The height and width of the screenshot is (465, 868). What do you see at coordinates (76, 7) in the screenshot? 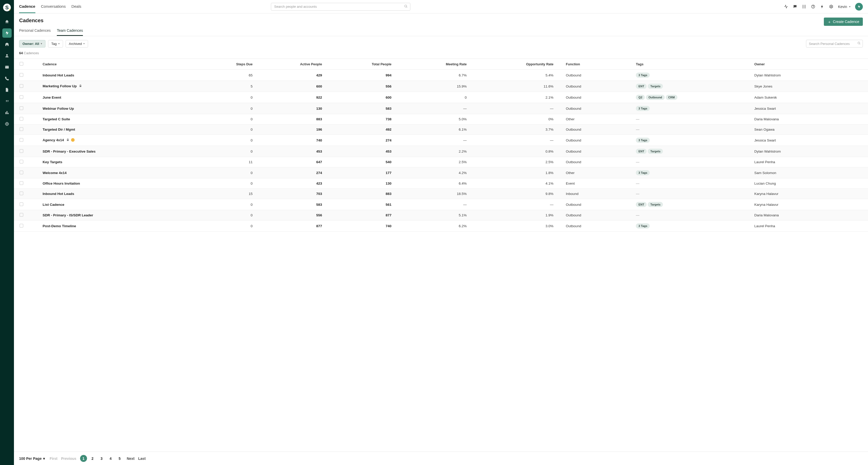
I see `topnav-item: Deals` at bounding box center [76, 7].